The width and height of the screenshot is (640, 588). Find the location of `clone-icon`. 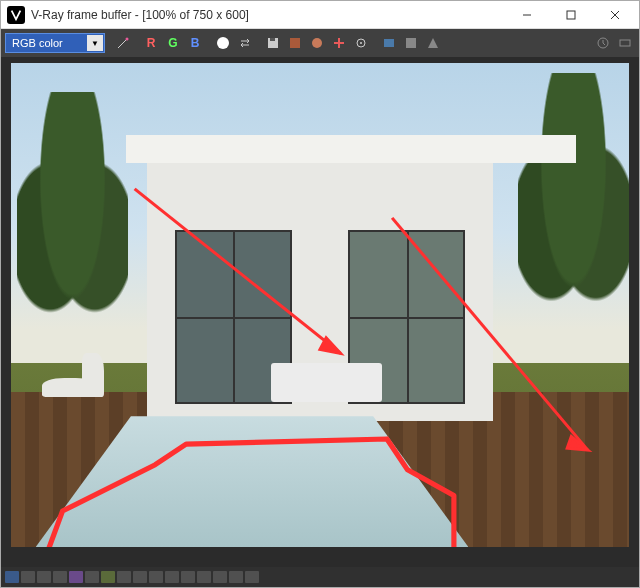

clone-icon is located at coordinates (317, 43).